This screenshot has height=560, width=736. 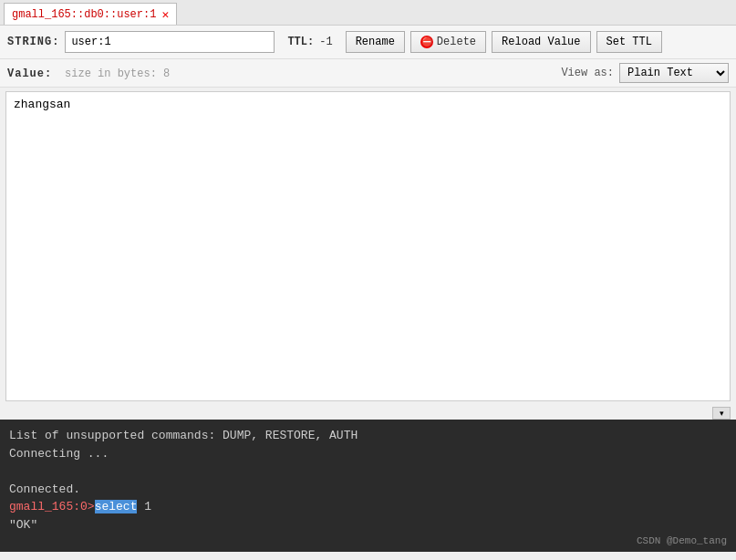 I want to click on terminal-select-cmd: select, so click(x=117, y=507).